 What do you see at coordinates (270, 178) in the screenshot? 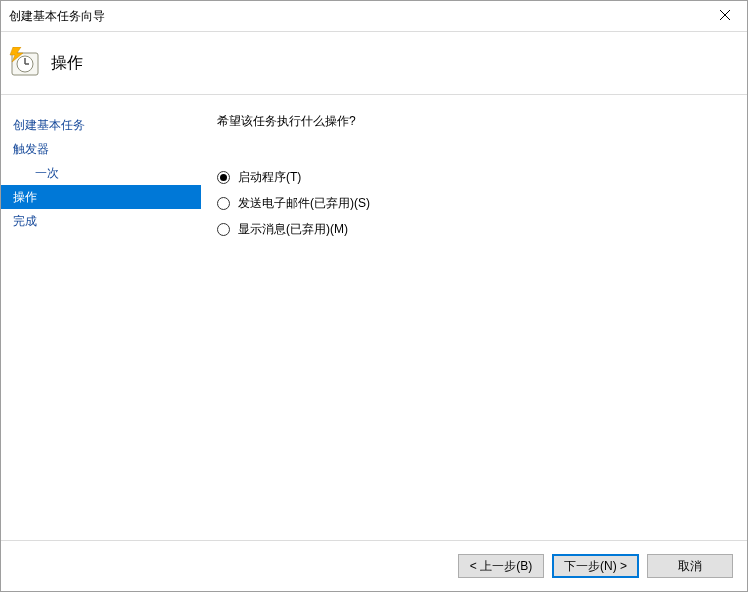
I see `radio-label: 启动程序(T)` at bounding box center [270, 178].